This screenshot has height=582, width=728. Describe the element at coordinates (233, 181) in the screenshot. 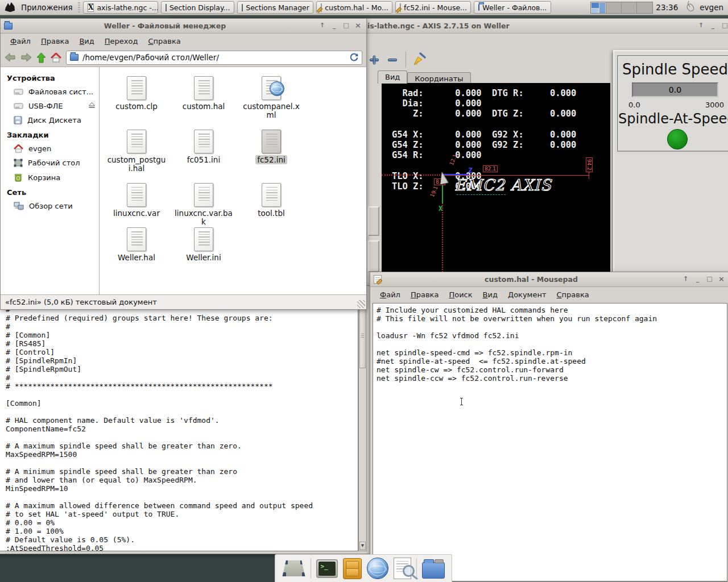

I see `fm-file-grid: custom.clp custom.hal custompanel.xml cu…` at that location.